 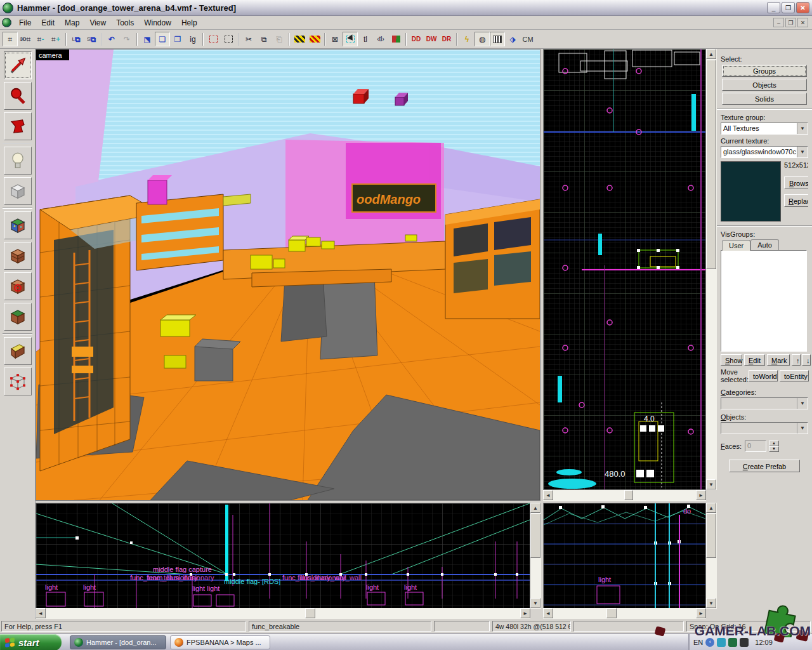 I want to click on tray-app-icon, so click(x=733, y=642).